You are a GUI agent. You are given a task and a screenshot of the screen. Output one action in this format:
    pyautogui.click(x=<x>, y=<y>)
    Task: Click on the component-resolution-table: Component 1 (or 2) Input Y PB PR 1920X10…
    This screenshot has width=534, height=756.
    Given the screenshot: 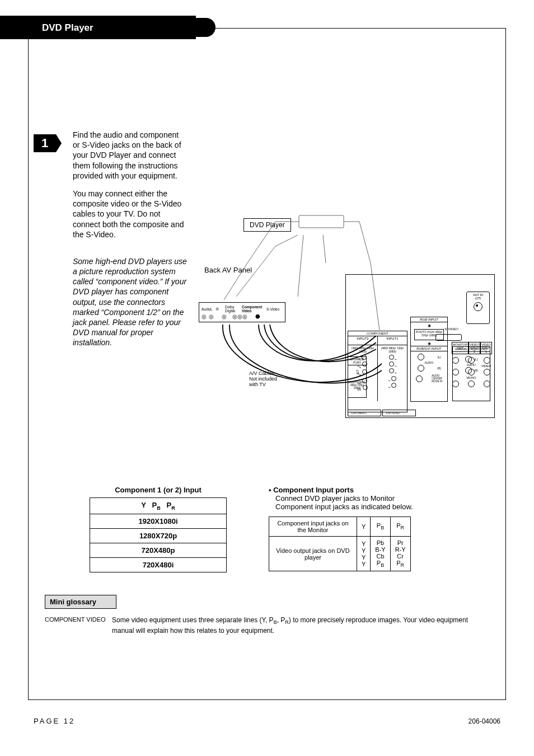 What is the action you would take?
    pyautogui.click(x=158, y=529)
    